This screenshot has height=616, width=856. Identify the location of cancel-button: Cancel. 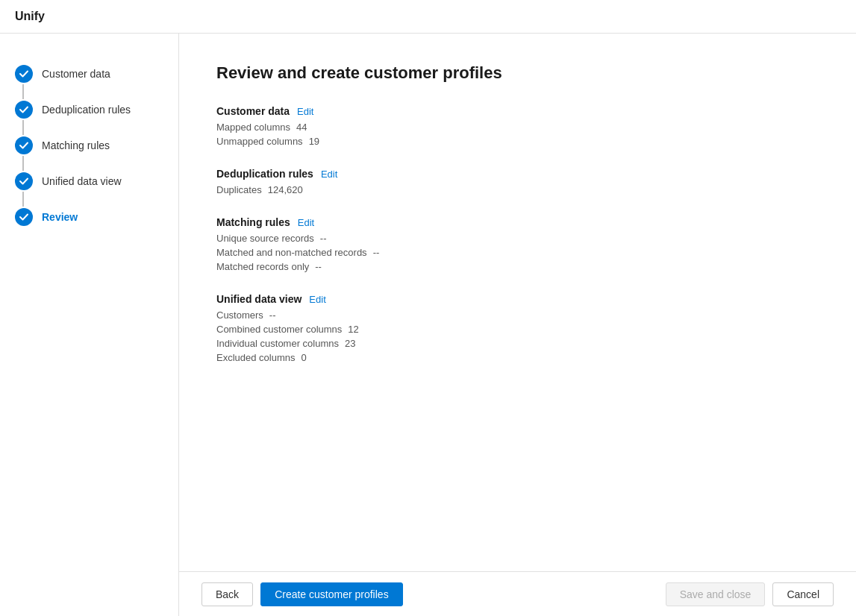
(803, 594).